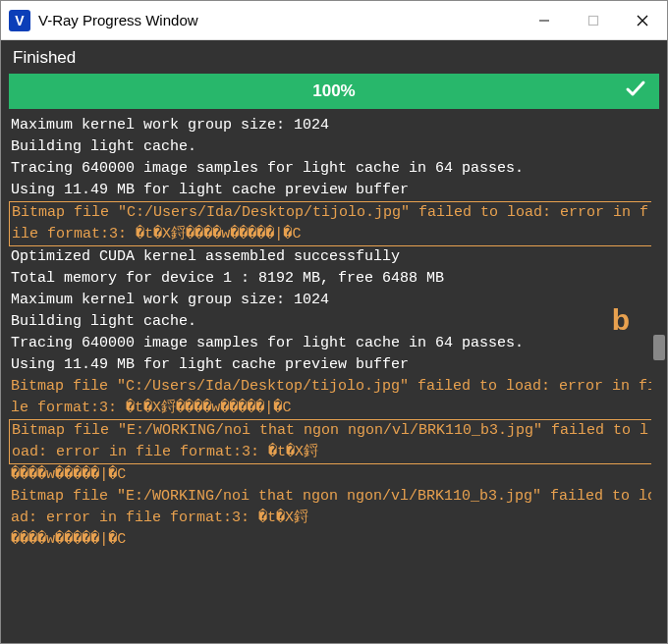 The height and width of the screenshot is (644, 668). Describe the element at coordinates (593, 20) in the screenshot. I see `window-controls` at that location.